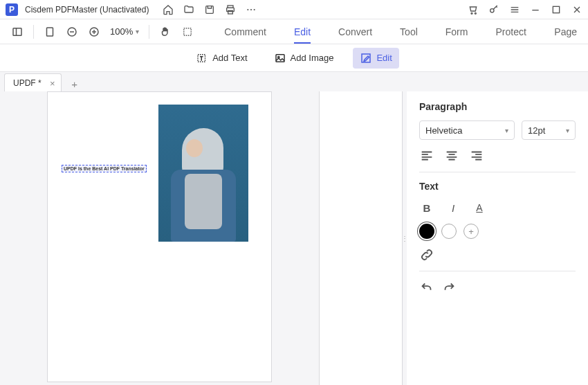 This screenshot has width=588, height=385. Describe the element at coordinates (104, 169) in the screenshot. I see `selected-text-box: UPDF Is the Best AI PDF Translator` at that location.